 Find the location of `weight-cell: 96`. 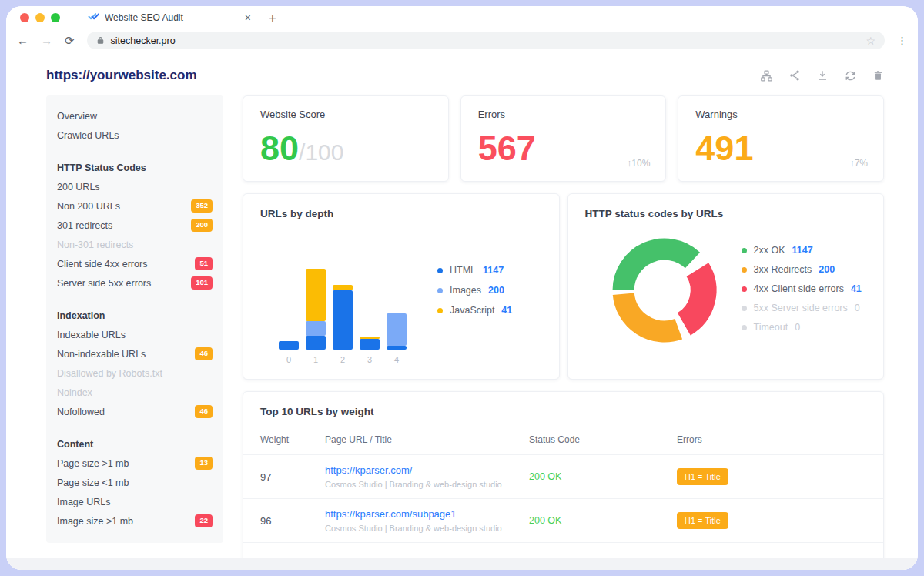

weight-cell: 96 is located at coordinates (293, 521).